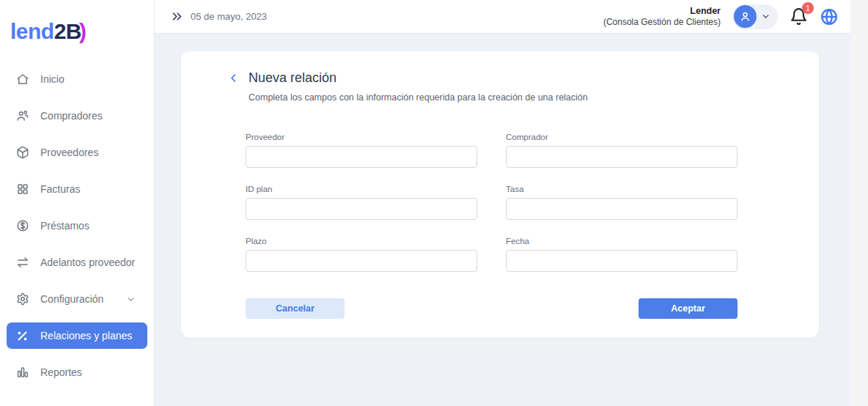 The width and height of the screenshot is (868, 406). What do you see at coordinates (622, 202) in the screenshot?
I see `field-tasa: Tasa` at bounding box center [622, 202].